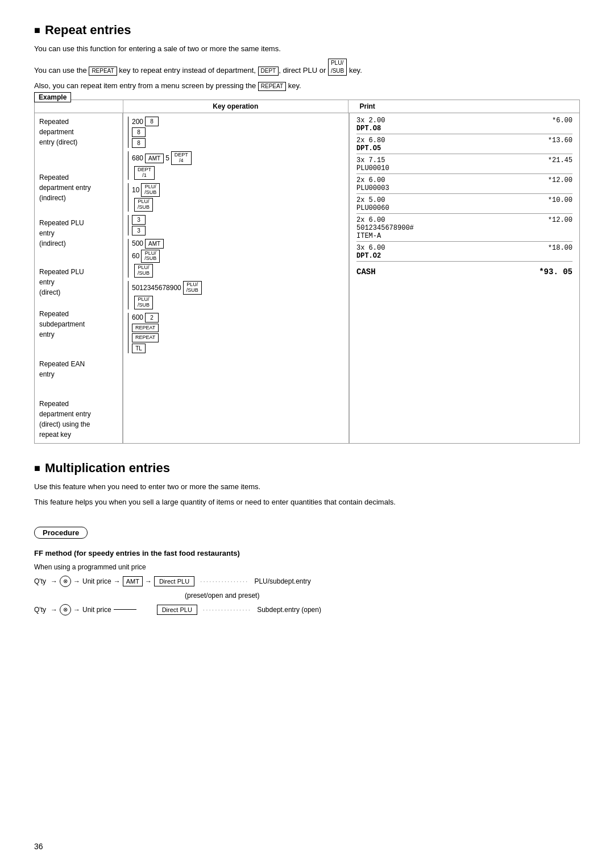 This screenshot has height=868, width=614. Describe the element at coordinates (307, 68) in the screenshot. I see `section1-intro2: You can use the REPEAT key to repeat ent…` at that location.